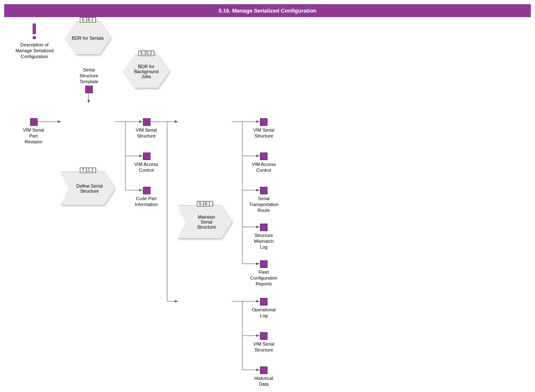  Describe the element at coordinates (34, 122) in the screenshot. I see `data-vim-serial-part-rev` at that location.